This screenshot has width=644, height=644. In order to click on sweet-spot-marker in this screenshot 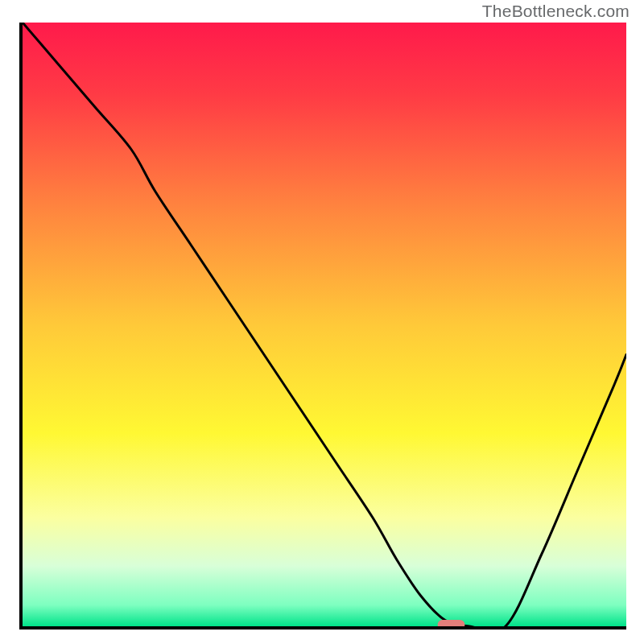, I will do `click(452, 623)`.